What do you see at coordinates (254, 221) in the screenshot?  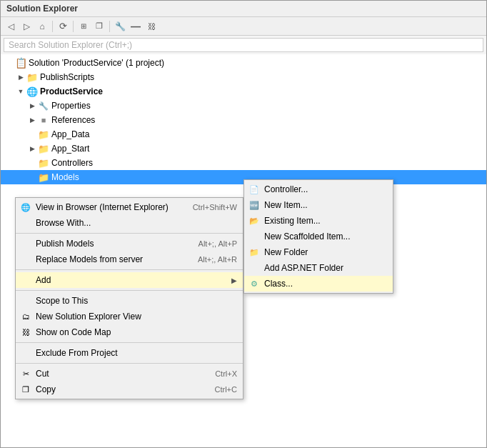 I see `existing-item-icon: 📂` at bounding box center [254, 221].